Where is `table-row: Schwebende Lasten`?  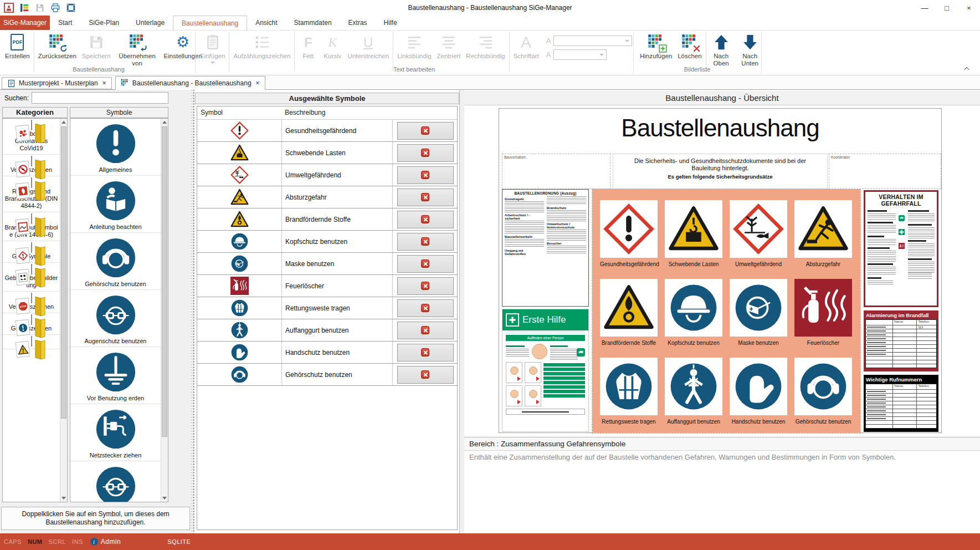
table-row: Schwebende Lasten is located at coordinates (327, 153).